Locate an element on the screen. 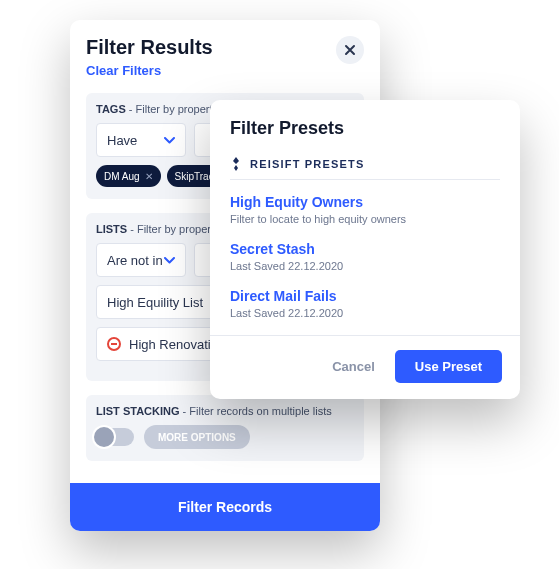 This screenshot has height=569, width=559. more-options-button: MORE OPTIONS is located at coordinates (197, 437).